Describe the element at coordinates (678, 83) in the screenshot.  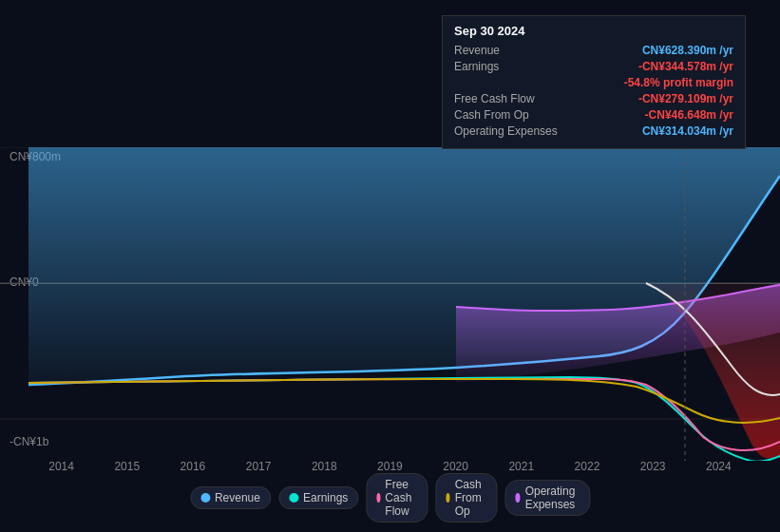
I see `tooltip-value-profit-margin: -54.8% profit margin` at that location.